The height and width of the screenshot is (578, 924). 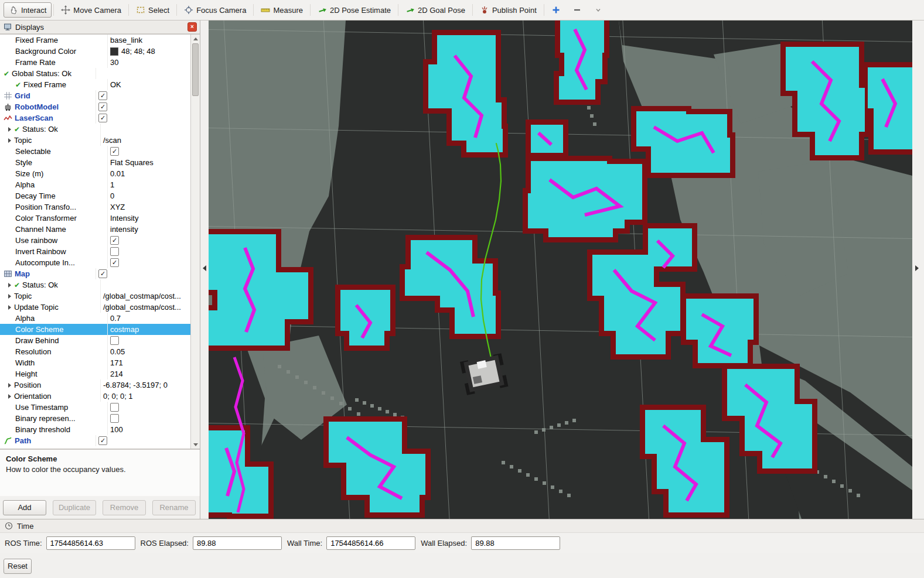 I want to click on property-value-cell: Intensity, so click(x=149, y=218).